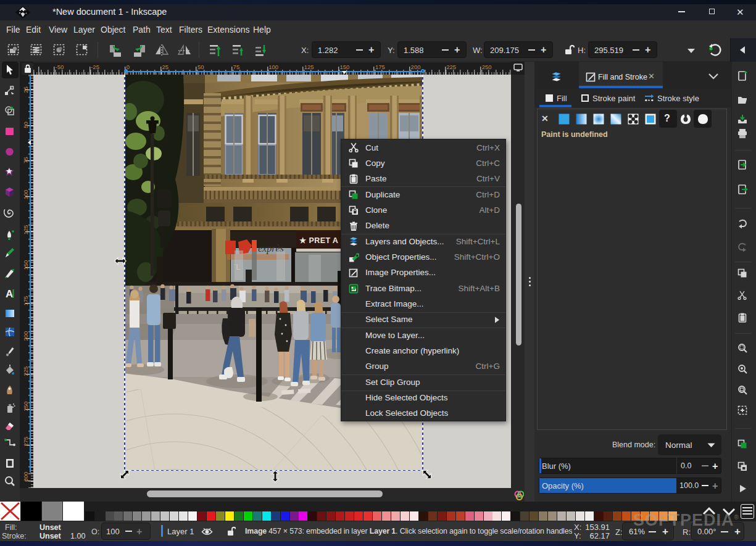 The height and width of the screenshot is (546, 756). Describe the element at coordinates (237, 267) in the screenshot. I see `svg-text: ˈL` at that location.